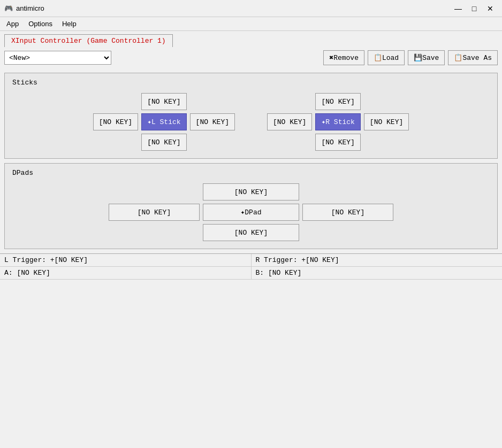  Describe the element at coordinates (386, 122) in the screenshot. I see `right-stick-right: [NO KEY]` at that location.